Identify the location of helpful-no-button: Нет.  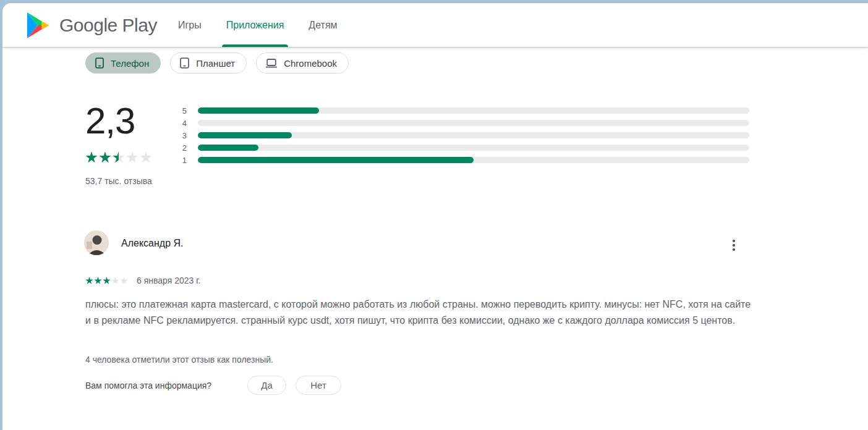
(318, 386).